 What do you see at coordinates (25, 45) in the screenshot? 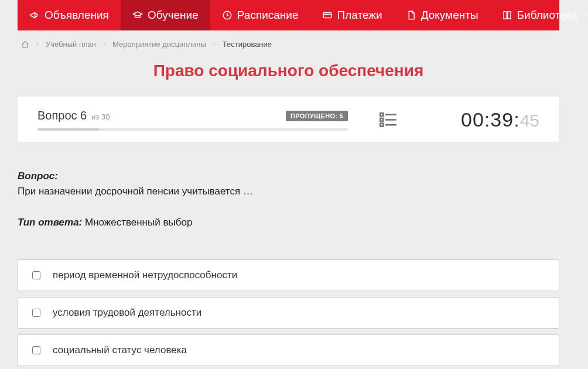
I see `home-icon` at bounding box center [25, 45].